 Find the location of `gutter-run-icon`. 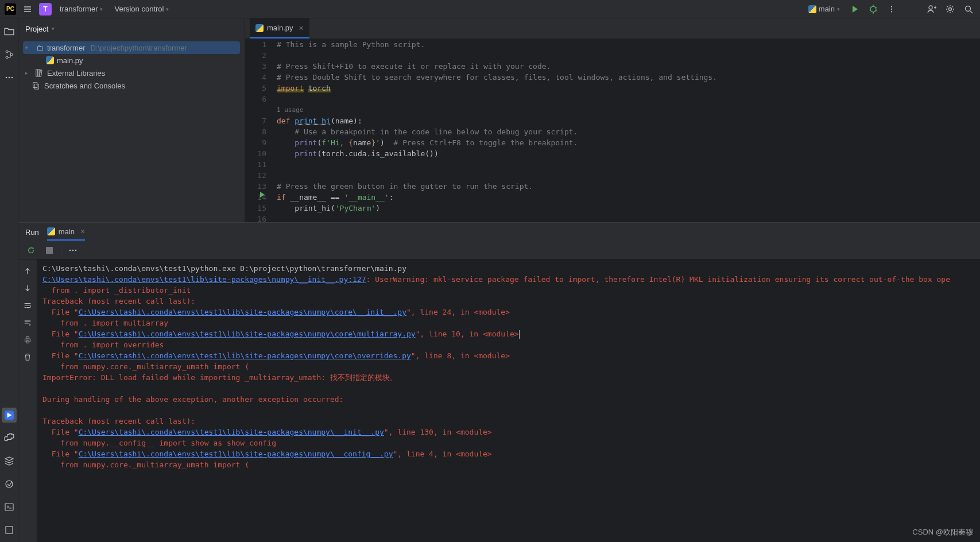

gutter-run-icon is located at coordinates (262, 195).